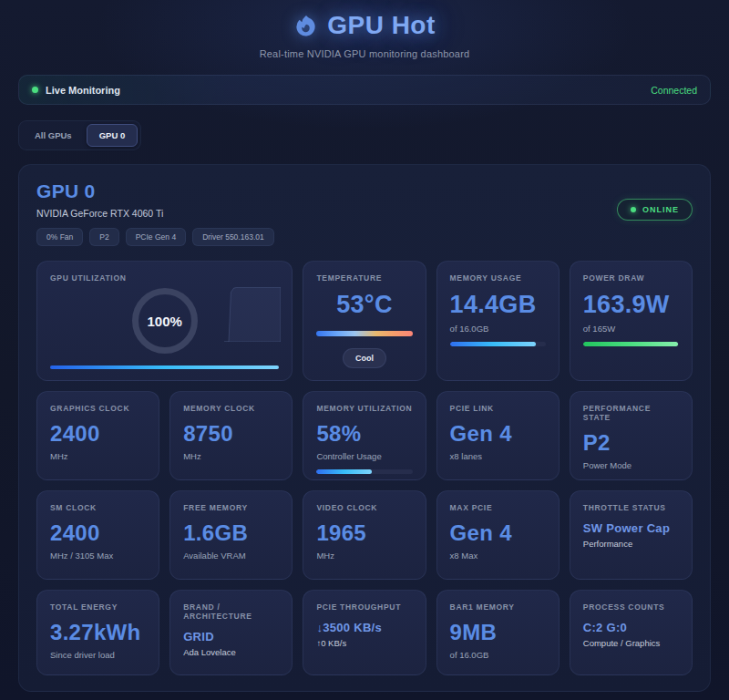 The height and width of the screenshot is (700, 729). I want to click on card-brand-architecture: BRAND / ARCHITECTURE GRID Ada Lovelace, so click(231, 633).